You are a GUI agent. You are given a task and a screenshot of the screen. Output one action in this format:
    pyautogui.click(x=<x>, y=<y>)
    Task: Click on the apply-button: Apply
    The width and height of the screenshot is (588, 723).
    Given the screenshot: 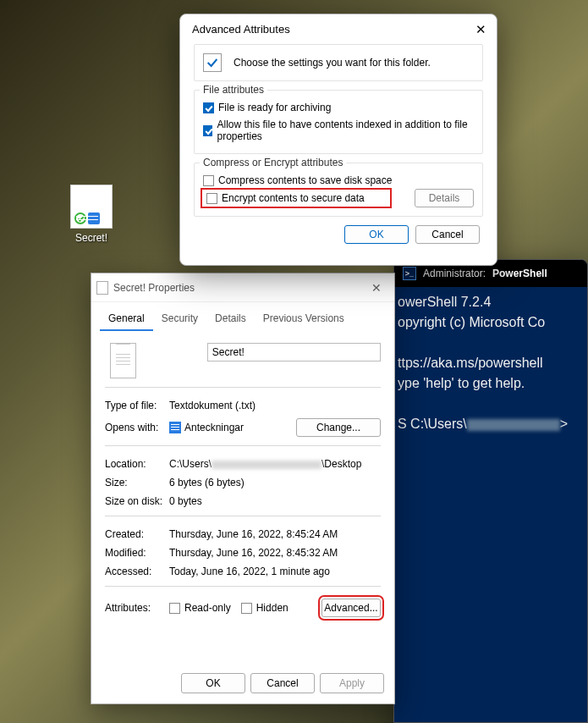 What is the action you would take?
    pyautogui.click(x=352, y=683)
    